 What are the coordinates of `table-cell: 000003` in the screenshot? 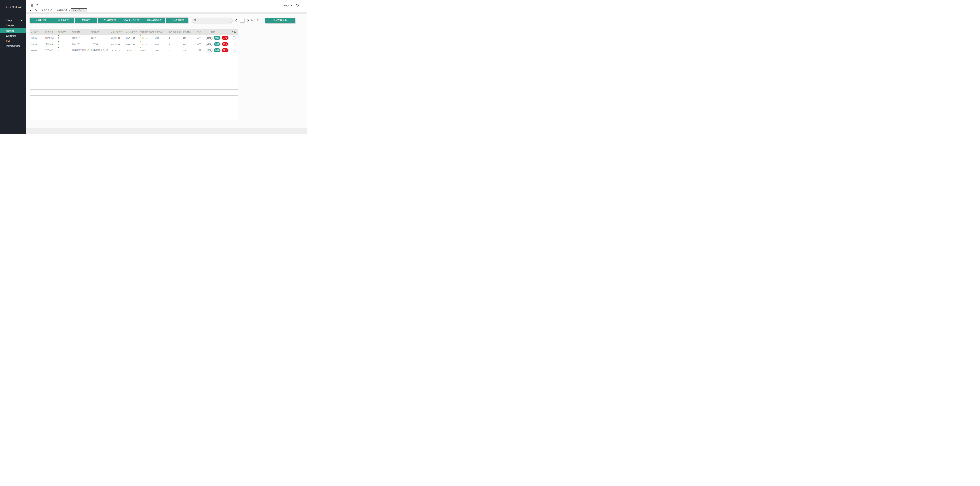 It's located at (37, 50).